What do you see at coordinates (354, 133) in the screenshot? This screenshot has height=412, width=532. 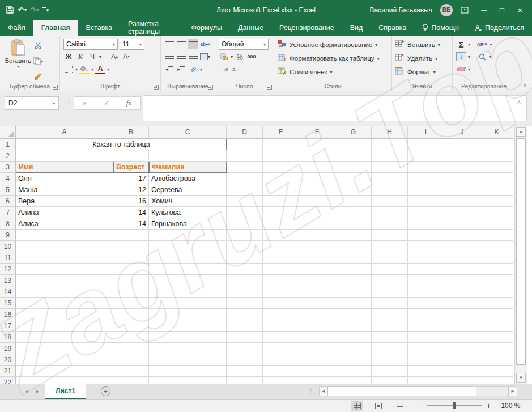 I see `column-header-G: G` at bounding box center [354, 133].